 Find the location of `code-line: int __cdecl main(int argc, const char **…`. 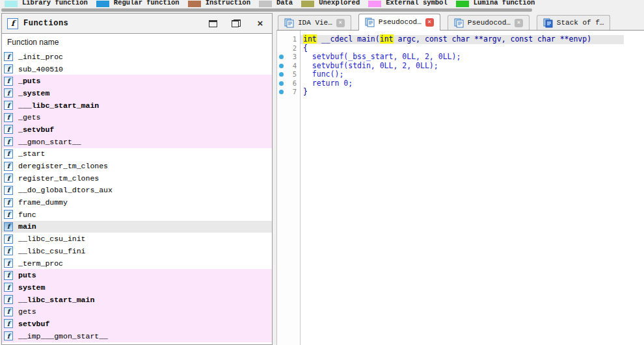

code-line: int __cdecl main(int argc, const char **… is located at coordinates (462, 40).